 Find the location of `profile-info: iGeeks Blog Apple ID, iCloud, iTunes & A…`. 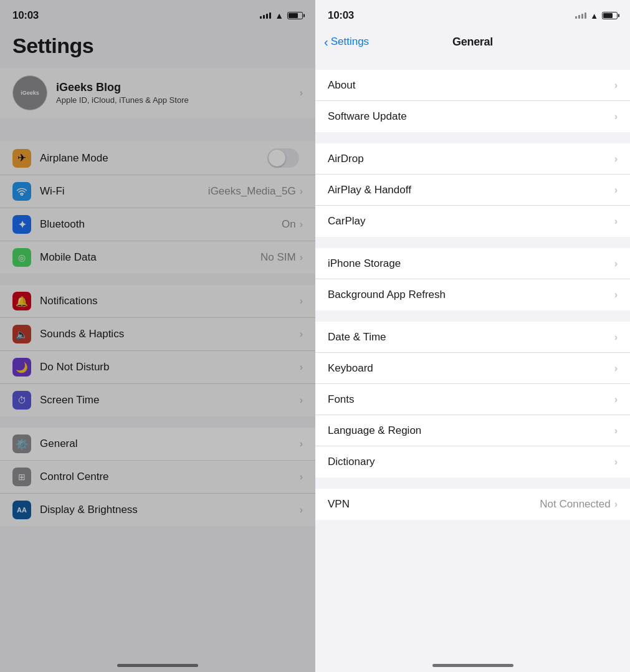

profile-info: iGeeks Blog Apple ID, iCloud, iTunes & A… is located at coordinates (178, 93).